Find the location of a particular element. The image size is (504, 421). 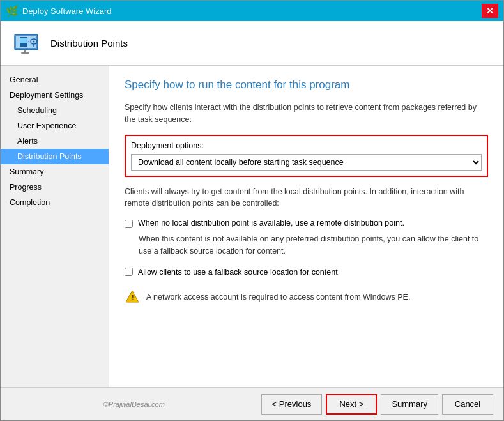

checkbox1-row: When no local distribution point is avai… is located at coordinates (307, 224).